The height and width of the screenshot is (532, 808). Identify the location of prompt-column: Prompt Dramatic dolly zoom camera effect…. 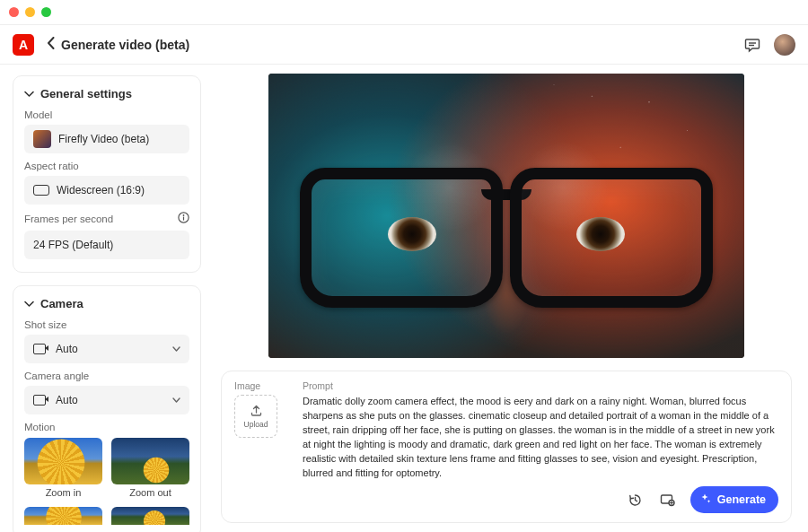
(540, 447).